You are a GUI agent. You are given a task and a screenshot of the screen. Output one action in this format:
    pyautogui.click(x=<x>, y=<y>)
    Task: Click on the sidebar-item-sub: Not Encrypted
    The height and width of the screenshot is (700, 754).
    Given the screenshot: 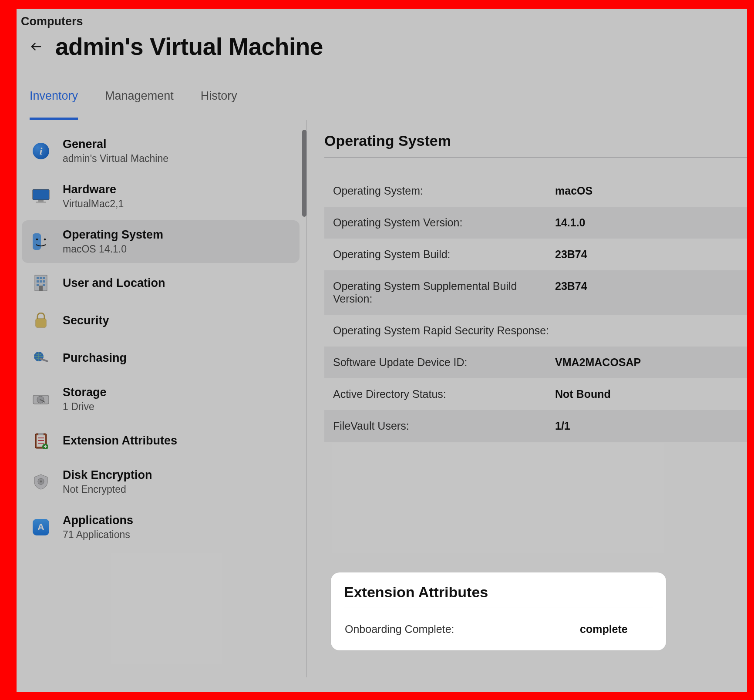 What is the action you would take?
    pyautogui.click(x=108, y=489)
    